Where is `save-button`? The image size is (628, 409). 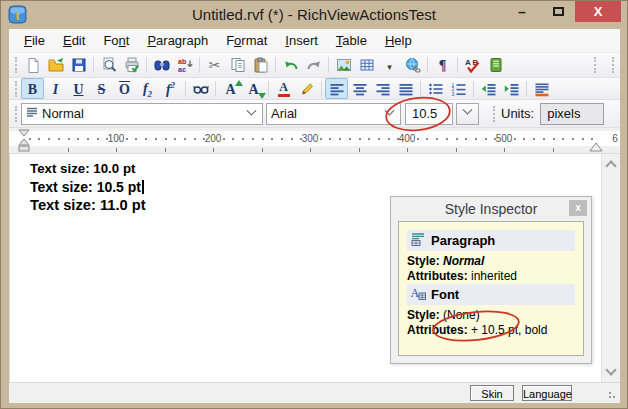 save-button is located at coordinates (78, 66).